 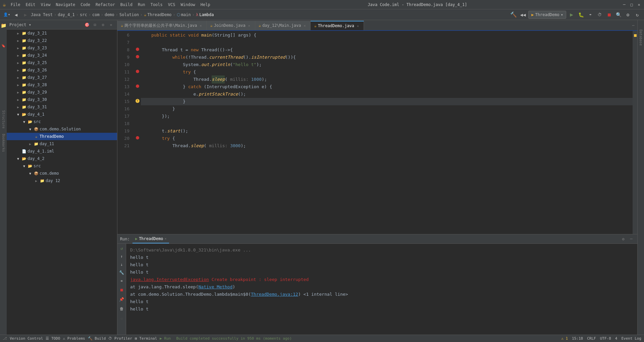 I want to click on tree-item-day330: ▶ 📁 day_3_30, so click(x=62, y=100).